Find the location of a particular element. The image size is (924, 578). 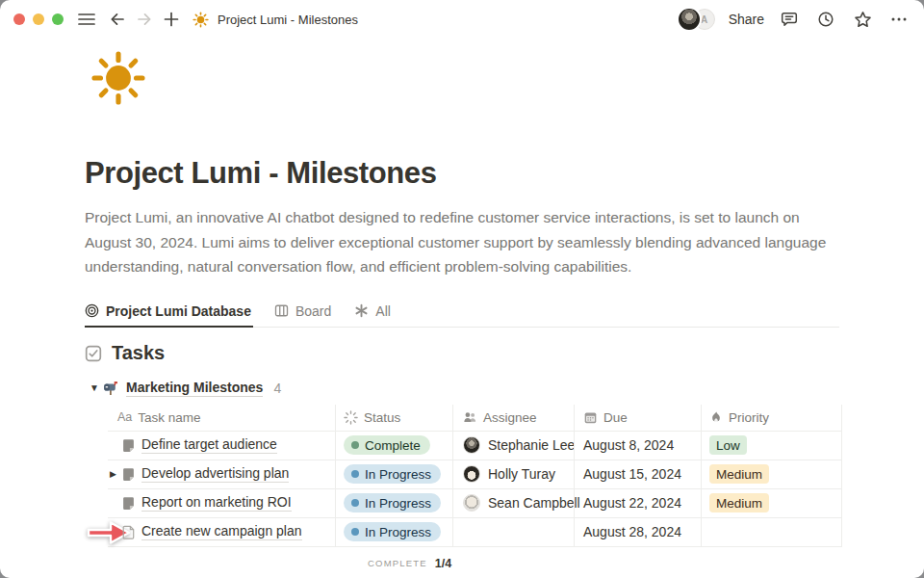

page-description: Project Lumi, an innovative AI chatbot d… is located at coordinates (462, 243).